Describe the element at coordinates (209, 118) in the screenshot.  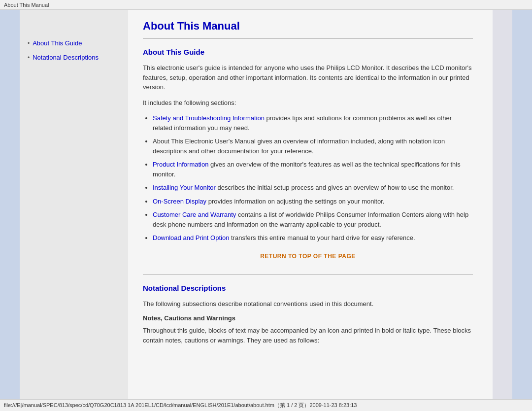
I see `link-safety: Safety and Troubleshooting Information` at that location.